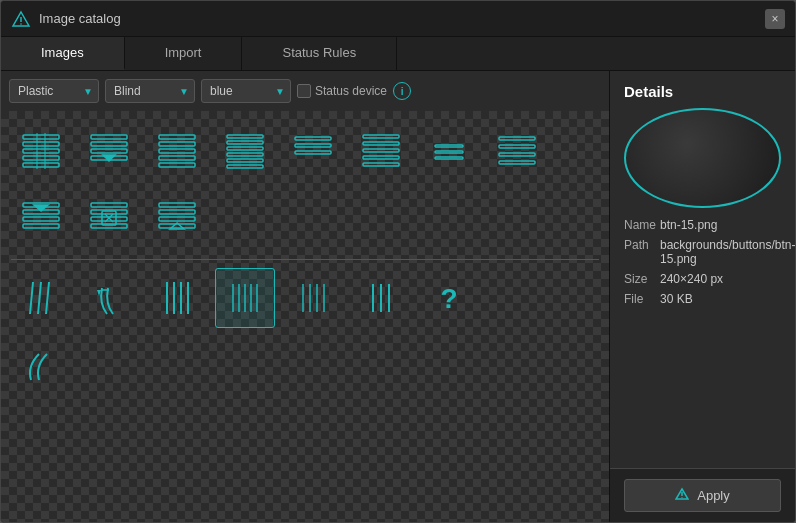 The image size is (796, 523). Describe the element at coordinates (320, 54) in the screenshot. I see `tab-status-rules: Status Rules` at that location.